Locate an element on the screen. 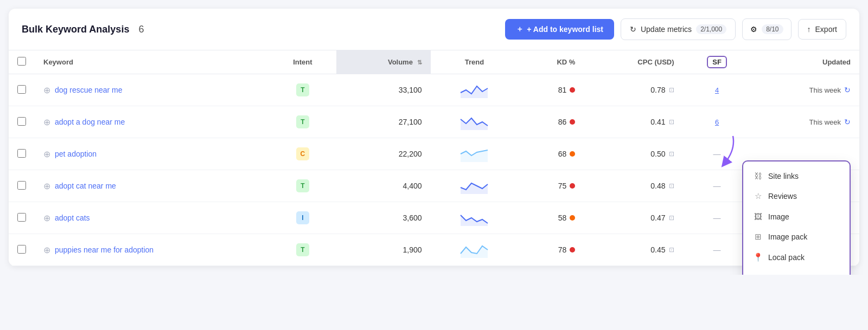  row-5-magnifier-icon: ⊡ is located at coordinates (672, 250).